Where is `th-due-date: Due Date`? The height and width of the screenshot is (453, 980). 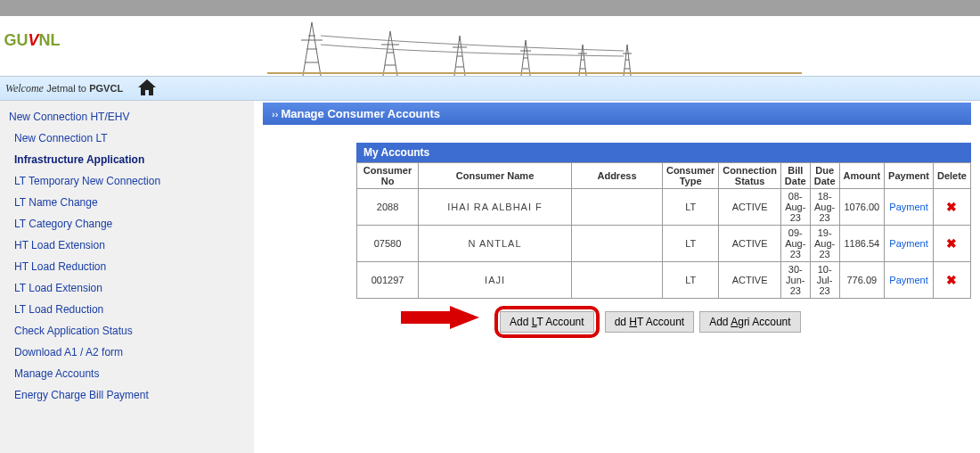
th-due-date: Due Date is located at coordinates (825, 177).